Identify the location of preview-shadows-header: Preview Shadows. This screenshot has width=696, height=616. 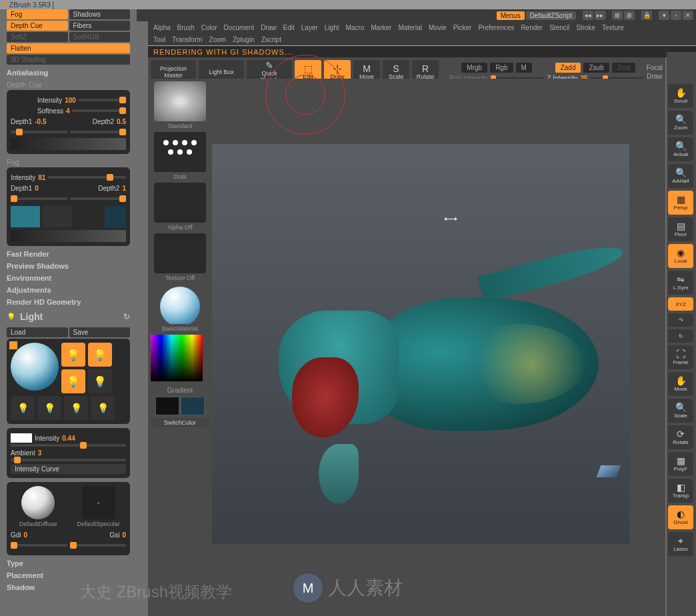
(68, 266).